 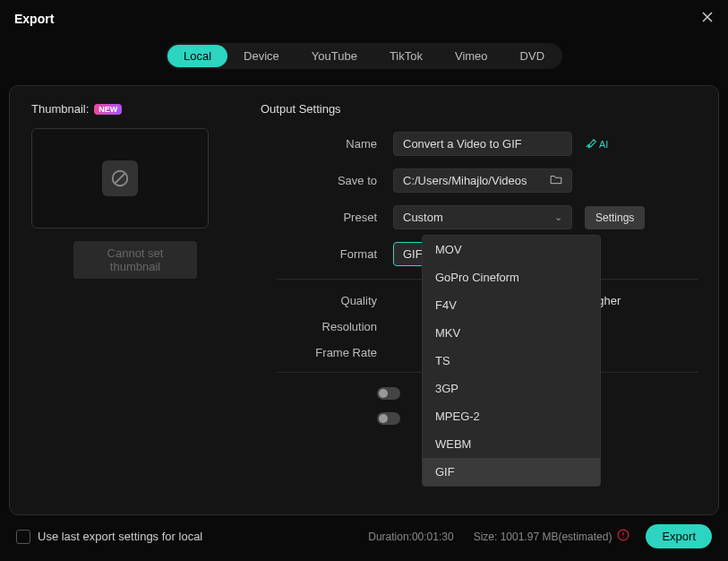 What do you see at coordinates (327, 143) in the screenshot?
I see `name-label: Name` at bounding box center [327, 143].